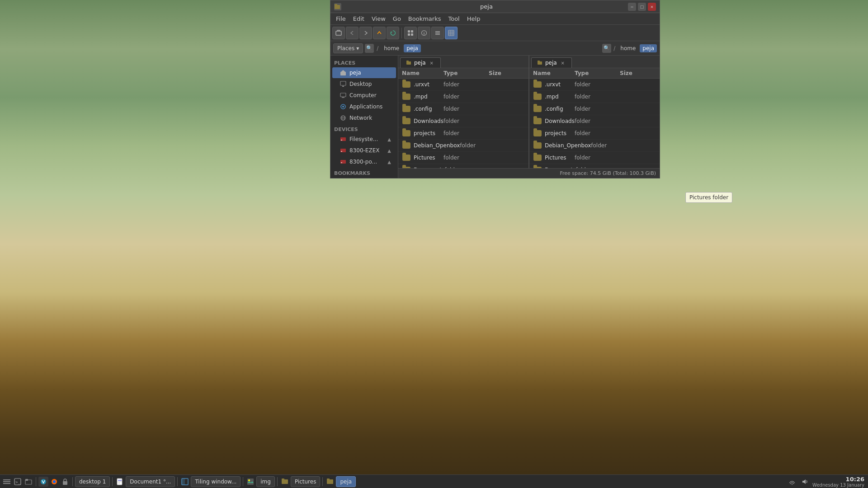 Image resolution: width=868 pixels, height=488 pixels. I want to click on eject-icon-2: ▲, so click(389, 150).